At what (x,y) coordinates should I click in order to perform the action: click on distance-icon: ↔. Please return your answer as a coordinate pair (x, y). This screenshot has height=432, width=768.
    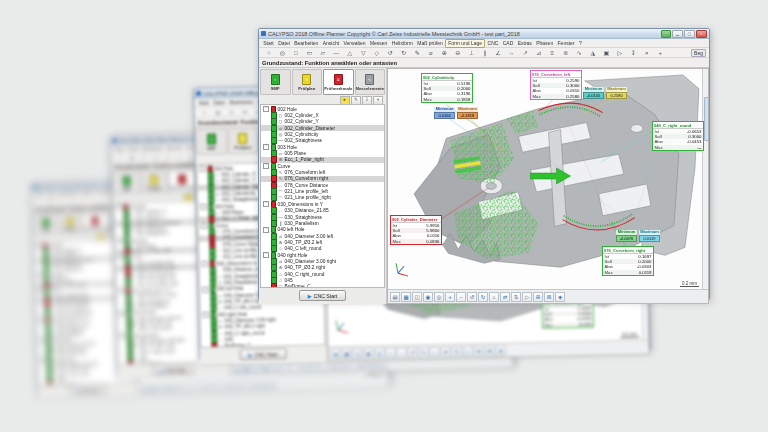
    Looking at the image, I should click on (218, 244).